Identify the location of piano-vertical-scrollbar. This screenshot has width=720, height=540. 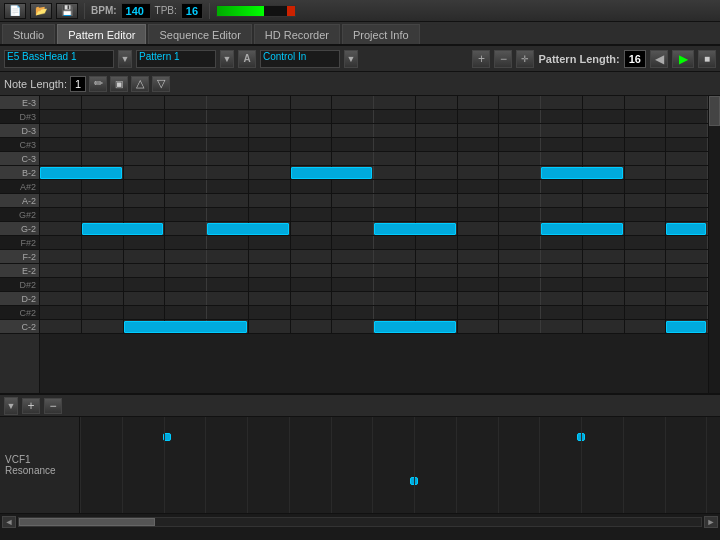
(714, 244).